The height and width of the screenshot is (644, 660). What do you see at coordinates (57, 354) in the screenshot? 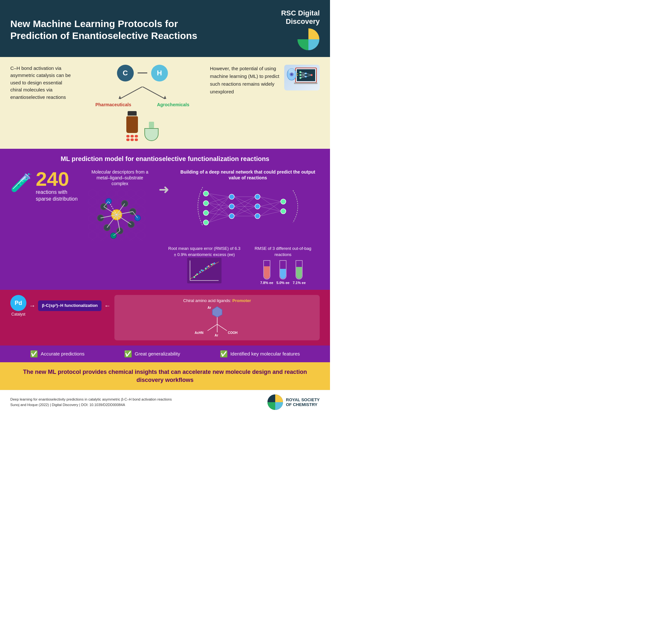
I see `check-item-1: ✅ Accurate predictions` at bounding box center [57, 354].